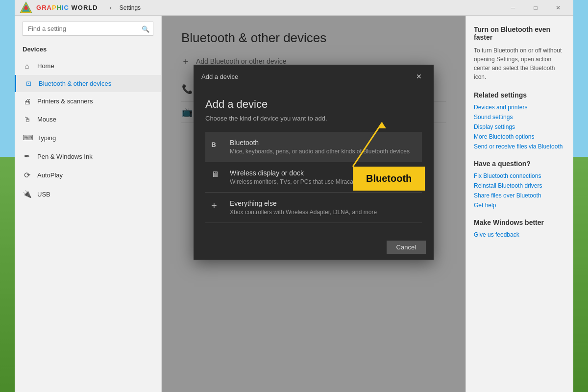 The width and height of the screenshot is (588, 392). I want to click on sidebar-label-pen: Pen & Windows Ink, so click(65, 157).